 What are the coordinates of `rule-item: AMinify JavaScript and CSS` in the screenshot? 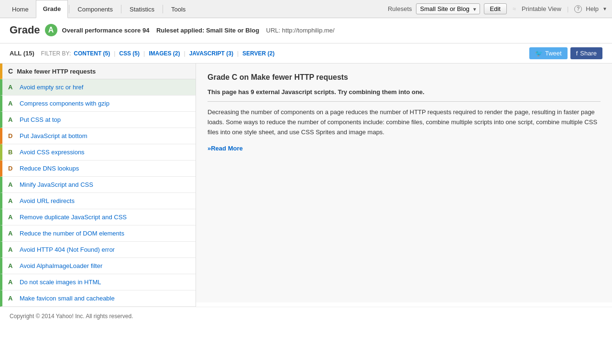 It's located at (98, 185).